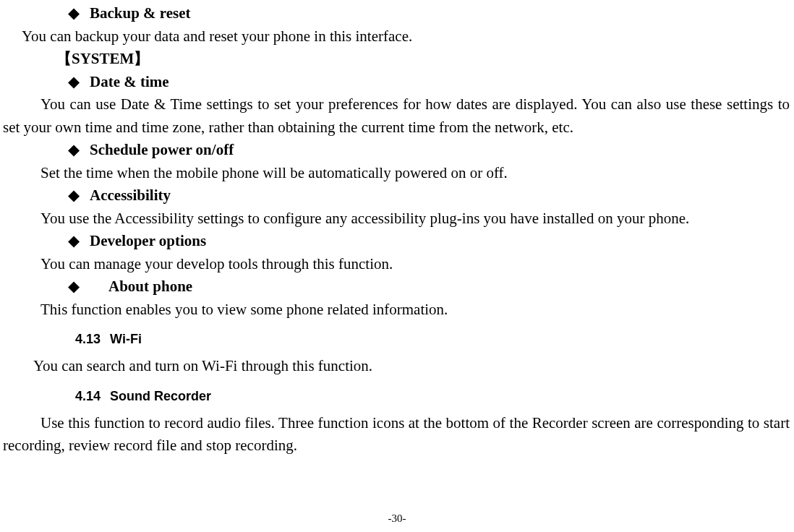 Image resolution: width=794 pixels, height=532 pixels. Describe the element at coordinates (429, 241) in the screenshot. I see `bullet-item-developer: ◆ Developer options` at that location.